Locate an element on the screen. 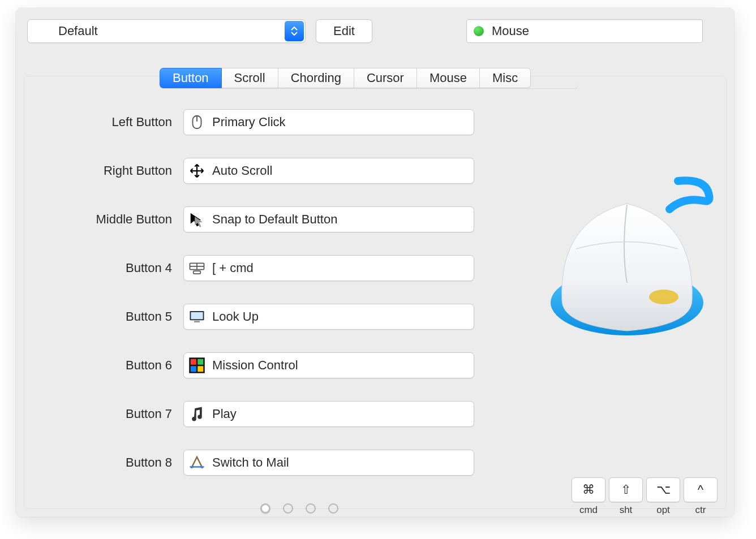 This screenshot has height=539, width=756. mouse-icon is located at coordinates (197, 122).